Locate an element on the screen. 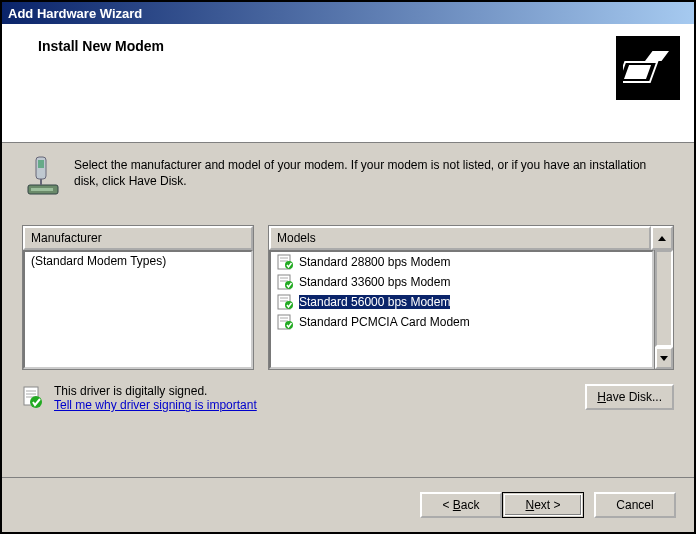 This screenshot has height=538, width=700. models-header: Models is located at coordinates (460, 238).